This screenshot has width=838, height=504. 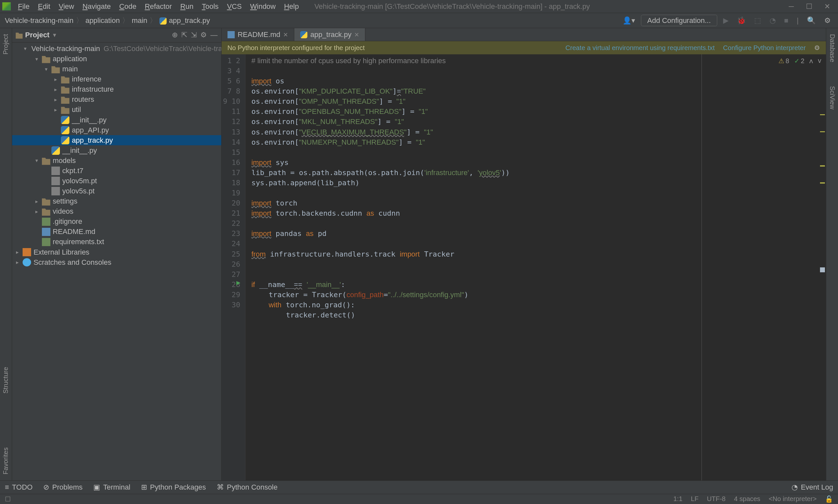 What do you see at coordinates (54, 35) in the screenshot?
I see `chevron-down-icon: ▼` at bounding box center [54, 35].